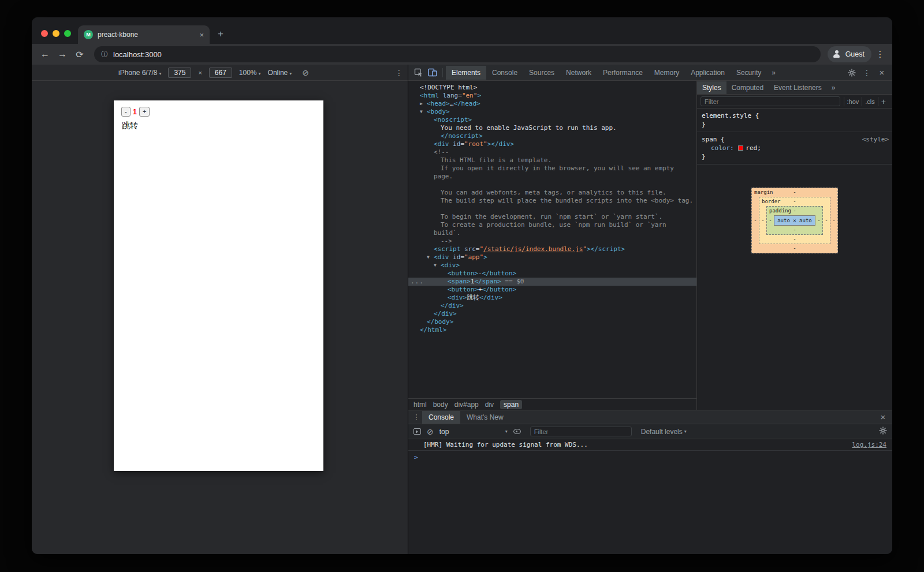  What do you see at coordinates (875, 140) in the screenshot?
I see `css-rule-source-link: <style>` at bounding box center [875, 140].